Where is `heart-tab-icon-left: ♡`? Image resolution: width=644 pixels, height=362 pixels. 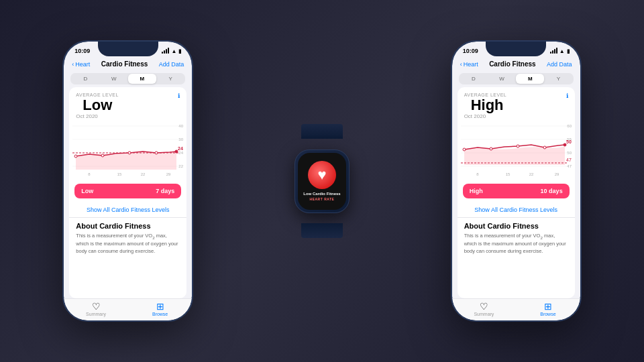 heart-tab-icon-left: ♡ is located at coordinates (97, 306).